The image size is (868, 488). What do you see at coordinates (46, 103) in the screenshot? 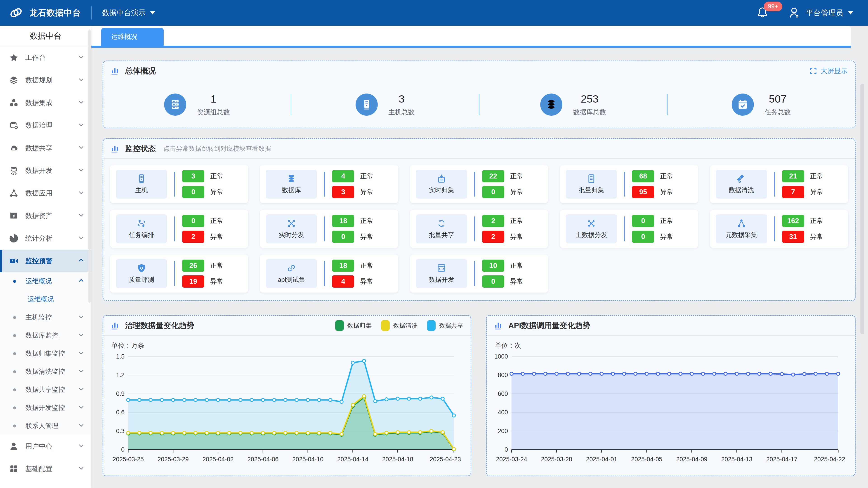
I see `sidebar-item-2: 数据集成` at bounding box center [46, 103].